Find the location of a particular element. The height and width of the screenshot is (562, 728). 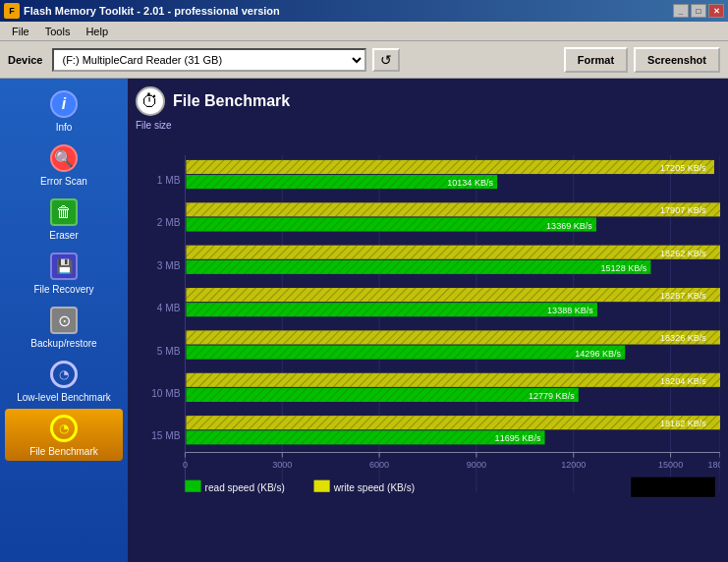

chart-header: ⏱ File Benchmark is located at coordinates (428, 101).